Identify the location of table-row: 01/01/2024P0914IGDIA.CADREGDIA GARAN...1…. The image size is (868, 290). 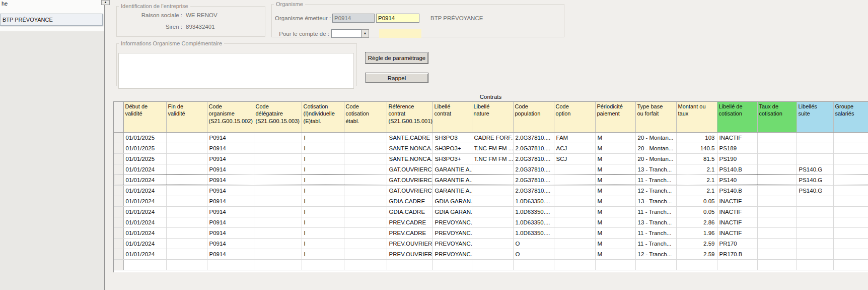
(491, 201).